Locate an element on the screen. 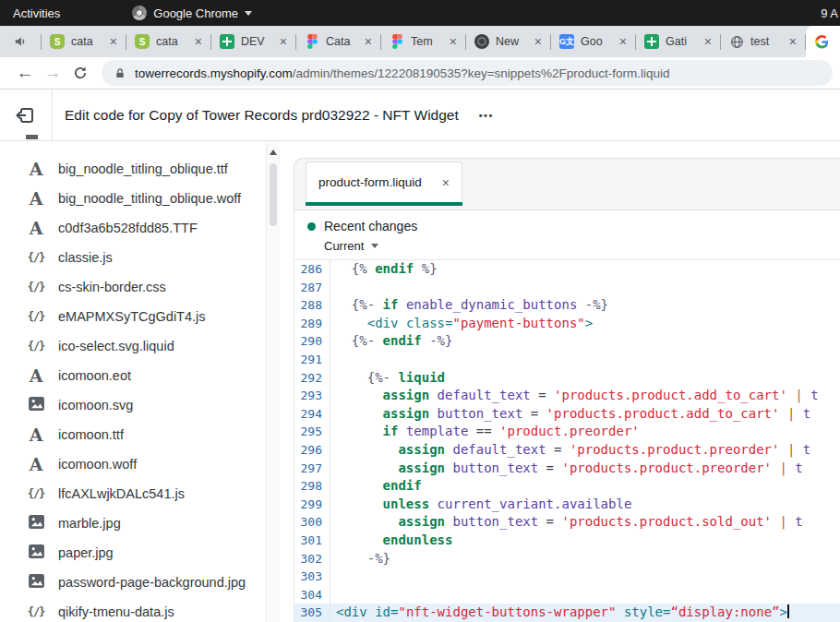  code-line: 286 {% endif %} is located at coordinates (567, 269).